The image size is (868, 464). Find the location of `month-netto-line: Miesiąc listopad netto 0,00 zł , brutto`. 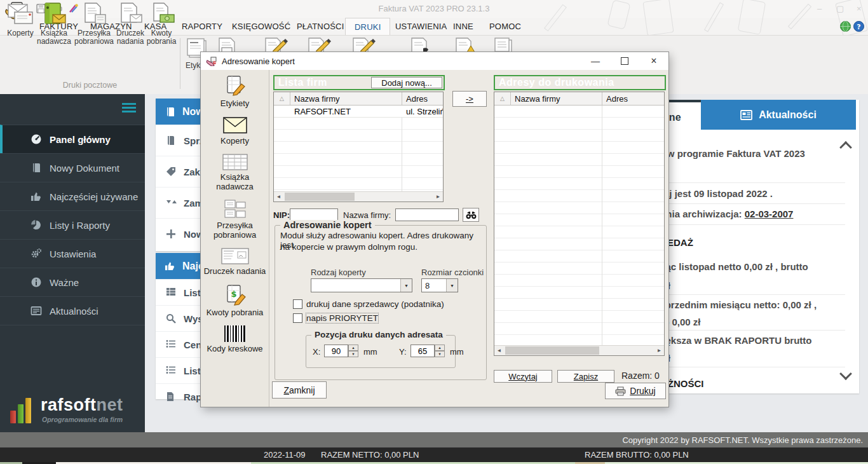

month-netto-line: Miesiąc listopad netto 0,00 zł , brutto is located at coordinates (737, 267).